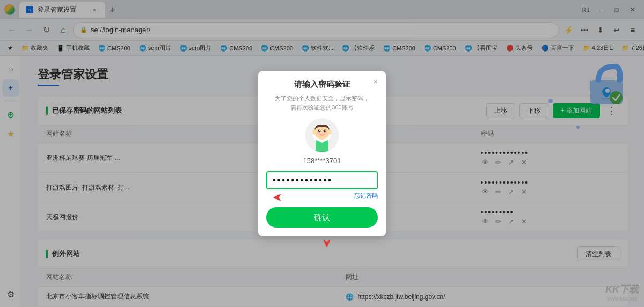  Describe the element at coordinates (327, 243) in the screenshot. I see `arrow-to-confirm: ➤` at that location.